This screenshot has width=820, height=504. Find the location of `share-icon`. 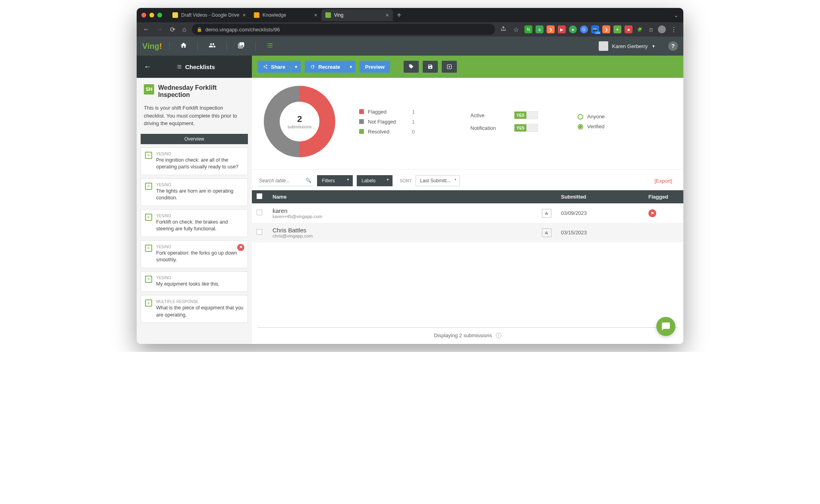

share-icon is located at coordinates (503, 29).